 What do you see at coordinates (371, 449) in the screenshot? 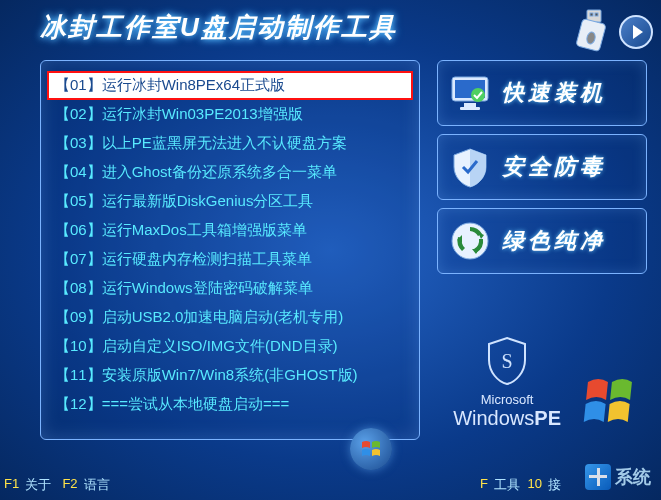
I see `windows-orb-icon` at bounding box center [371, 449].